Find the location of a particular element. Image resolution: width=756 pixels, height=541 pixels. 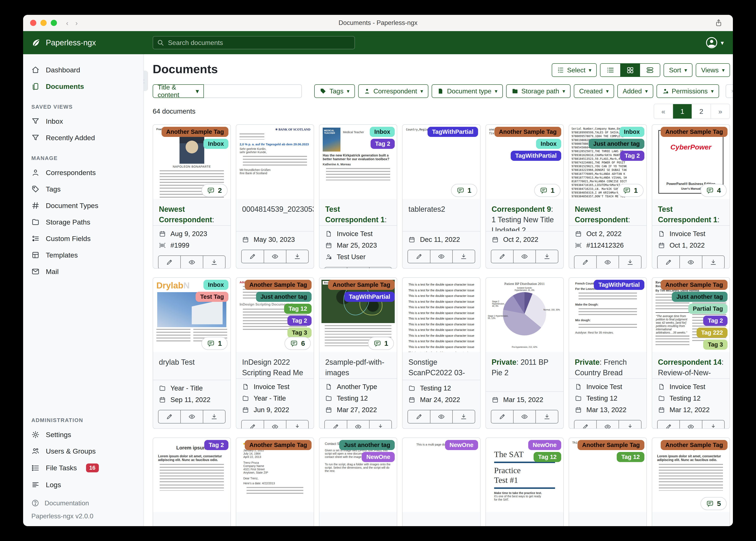

document-thumbnail: Patient BP Distribution 2011Isolated Sys… is located at coordinates (525, 315).